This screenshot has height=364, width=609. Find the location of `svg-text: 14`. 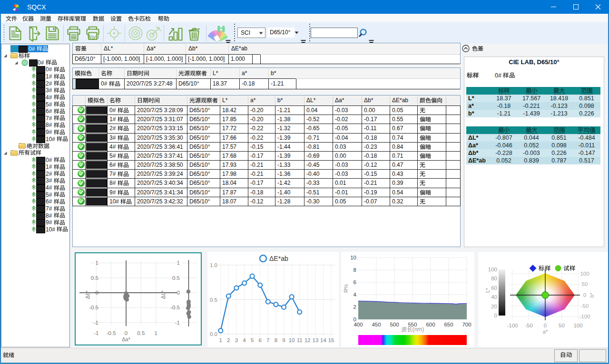

svg-text: 14 is located at coordinates (324, 340).